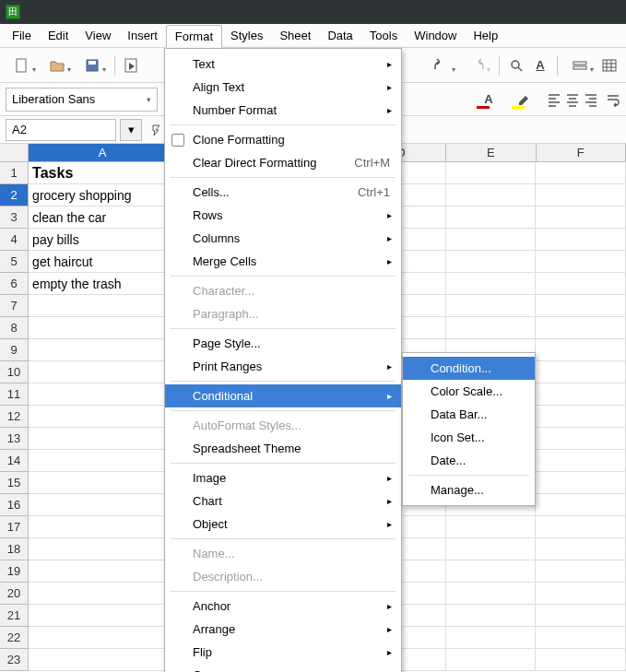 The height and width of the screenshot is (672, 626). Describe the element at coordinates (581, 483) in the screenshot. I see `cell-F15` at that location.